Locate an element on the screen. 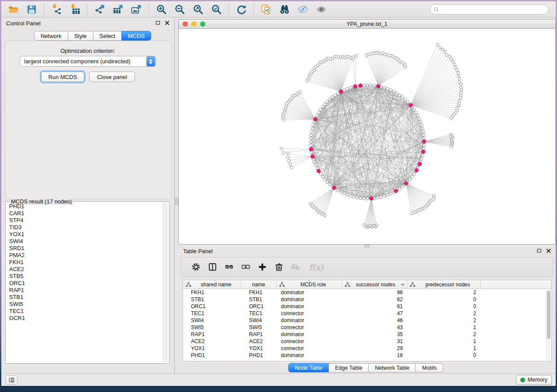  column-header-successor-nodes: successor nodes is located at coordinates (375, 285).